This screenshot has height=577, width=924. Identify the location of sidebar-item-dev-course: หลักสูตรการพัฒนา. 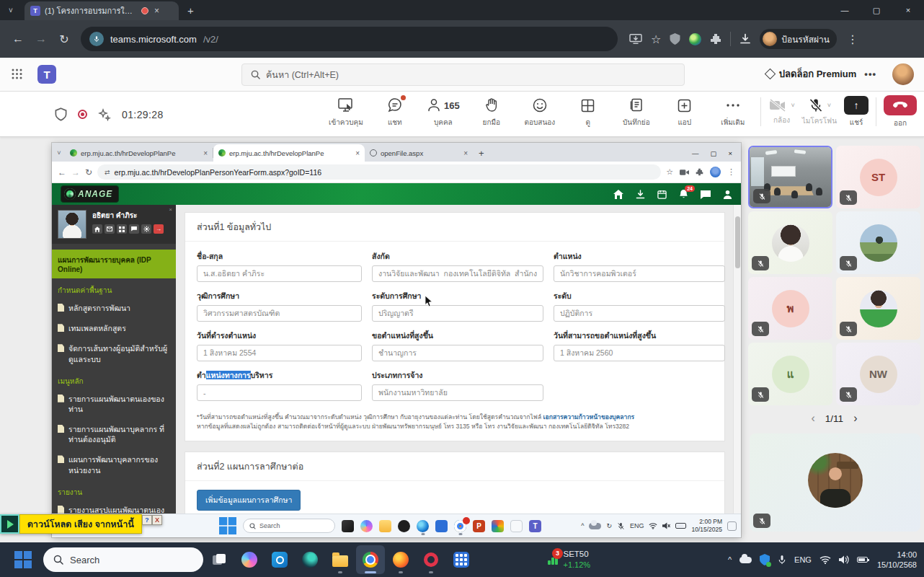
(114, 308).